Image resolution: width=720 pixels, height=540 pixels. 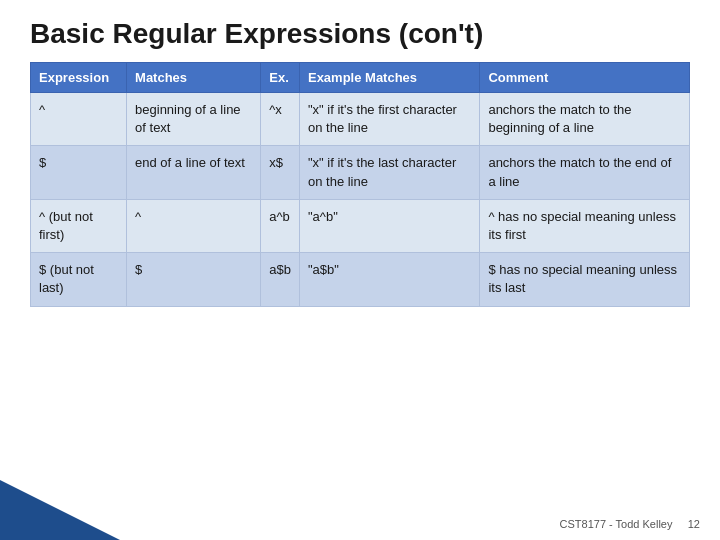 I want to click on col-header-example-matches: Example Matches, so click(x=389, y=78).